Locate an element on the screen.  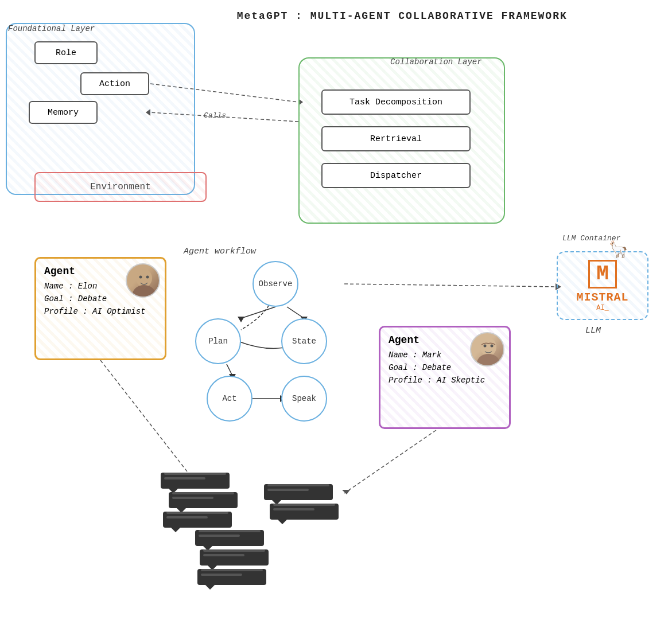
action-box: Action is located at coordinates (115, 84).